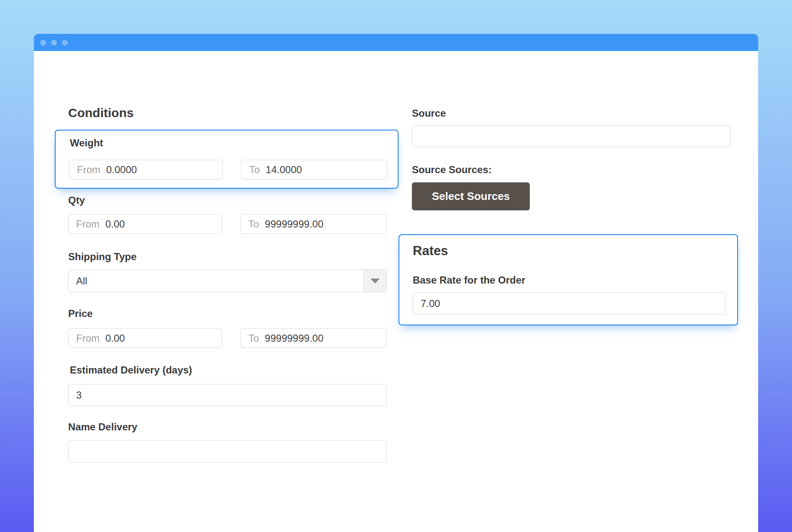  What do you see at coordinates (575, 136) in the screenshot?
I see `source-input` at bounding box center [575, 136].